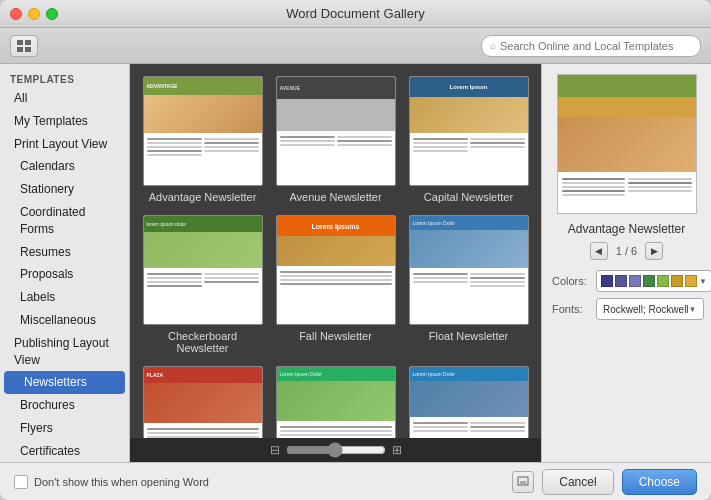 The width and height of the screenshot is (711, 500). I want to click on gallery-bottom-bar: ⊟ ⊞, so click(336, 450).